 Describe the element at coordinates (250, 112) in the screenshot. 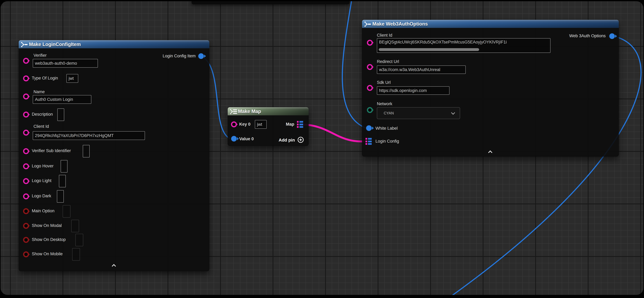

I see `node-title: Make Map` at that location.